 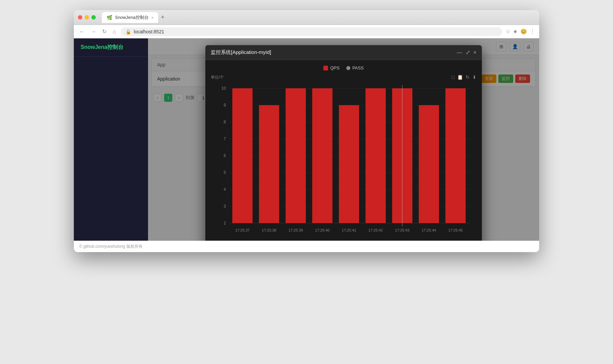 What do you see at coordinates (355, 68) in the screenshot?
I see `legend-pass: PASS` at bounding box center [355, 68].